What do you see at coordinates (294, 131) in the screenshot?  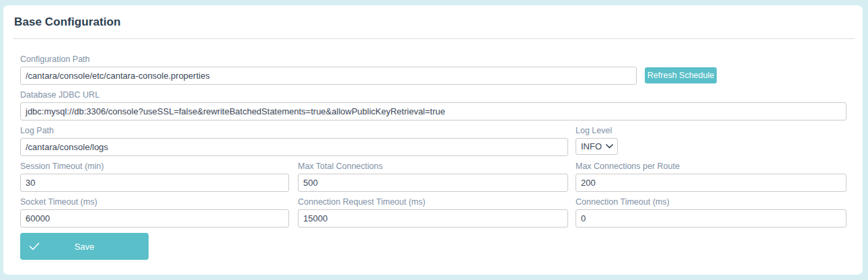 I see `log-path-label: Log Path` at bounding box center [294, 131].